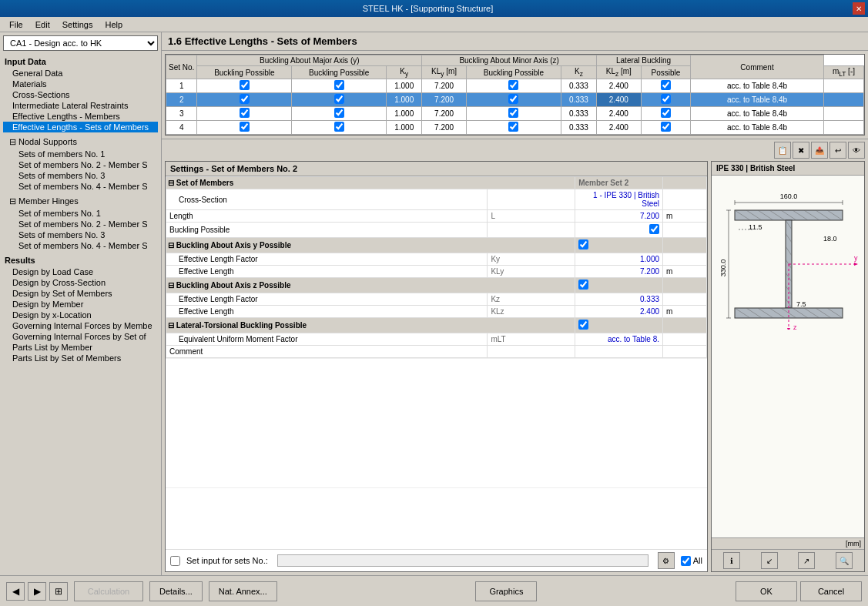 Image resolution: width=868 pixels, height=606 pixels. What do you see at coordinates (619, 230) in the screenshot?
I see `settings-normal-value` at bounding box center [619, 230].